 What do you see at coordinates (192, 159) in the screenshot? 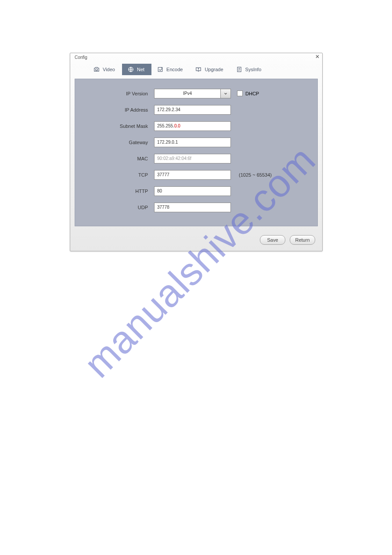
I see `mac-input` at bounding box center [192, 159].